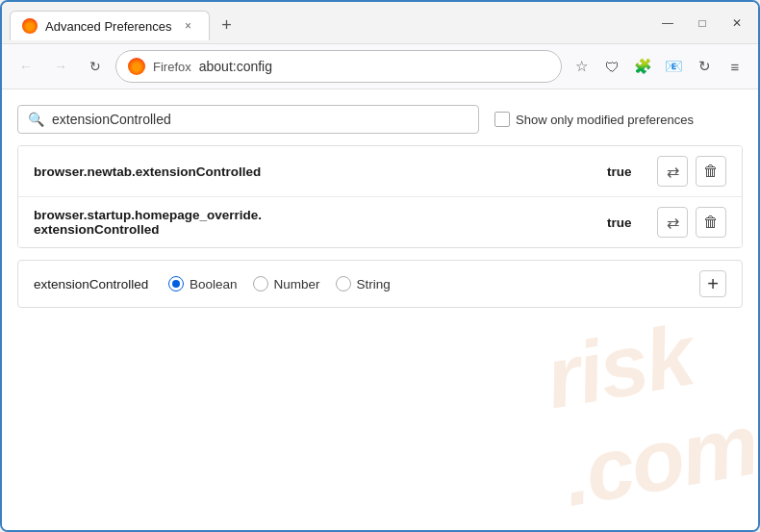 Image resolution: width=760 pixels, height=532 pixels. Describe the element at coordinates (374, 66) in the screenshot. I see `address-input` at that location.